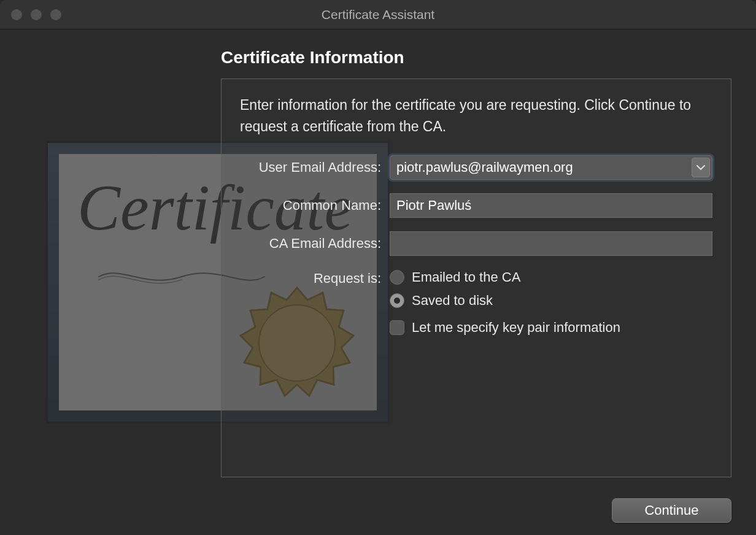 This screenshot has height=535, width=756. What do you see at coordinates (397, 328) in the screenshot?
I see `checkbox-specify-keypair` at bounding box center [397, 328].